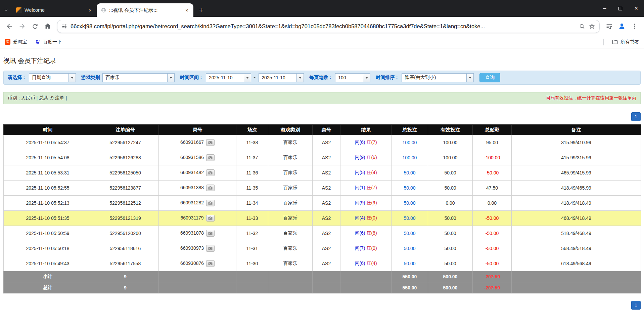 The height and width of the screenshot is (319, 644). What do you see at coordinates (126, 203) in the screenshot?
I see `cell-bet-id: 522956122512` at bounding box center [126, 203].